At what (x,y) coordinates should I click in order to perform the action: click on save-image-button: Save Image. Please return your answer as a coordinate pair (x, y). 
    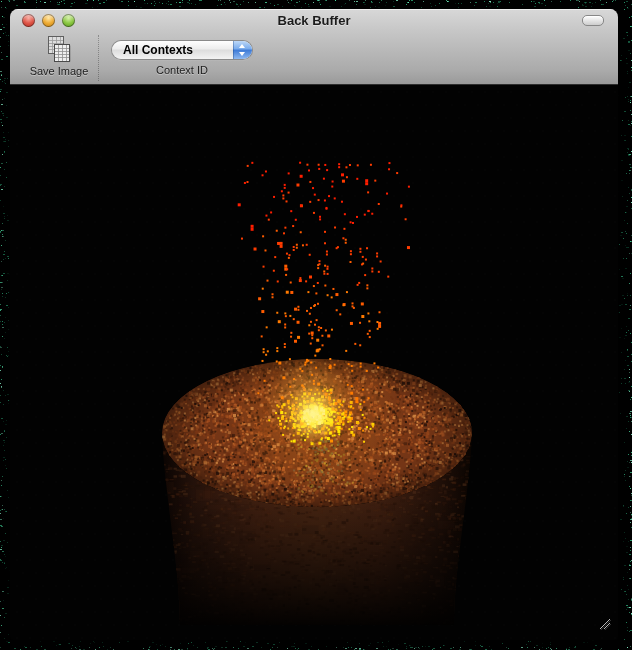
    Looking at the image, I should click on (59, 56).